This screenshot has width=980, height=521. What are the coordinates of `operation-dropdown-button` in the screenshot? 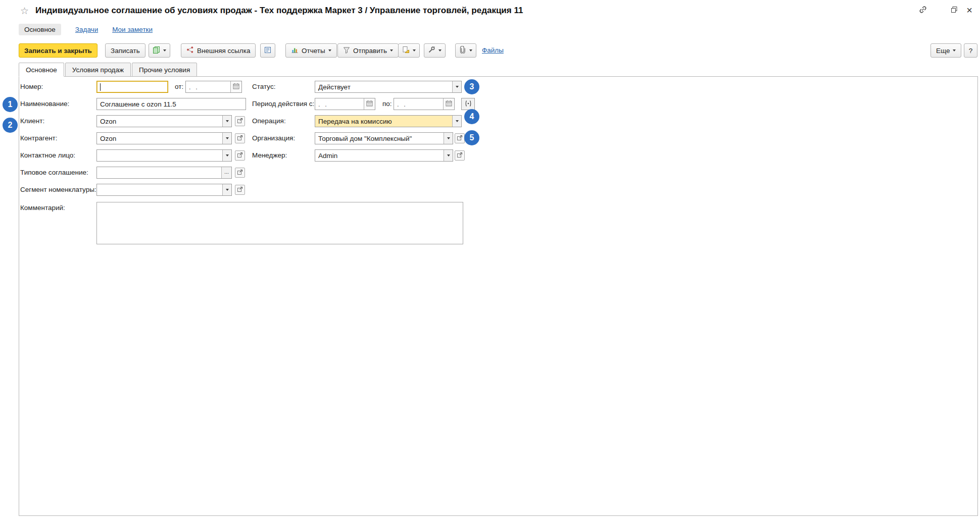 It's located at (457, 121).